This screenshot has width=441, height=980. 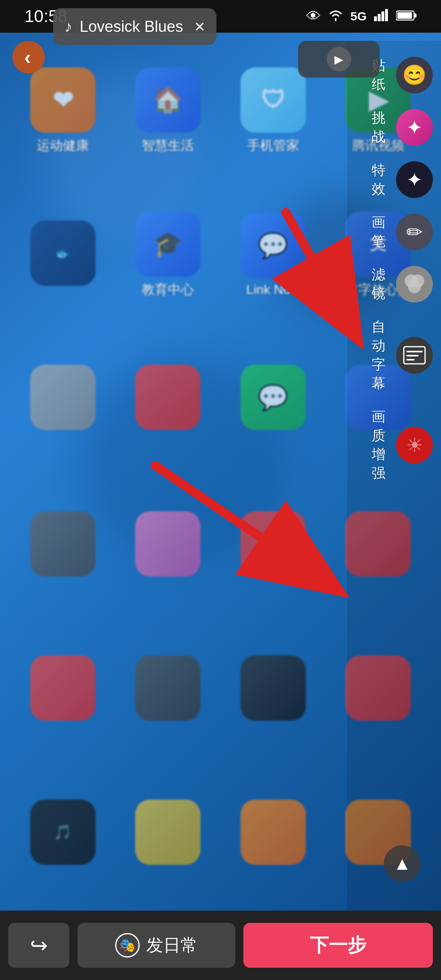 What do you see at coordinates (381, 127) in the screenshot?
I see `challenge-label: 挑战` at bounding box center [381, 127].